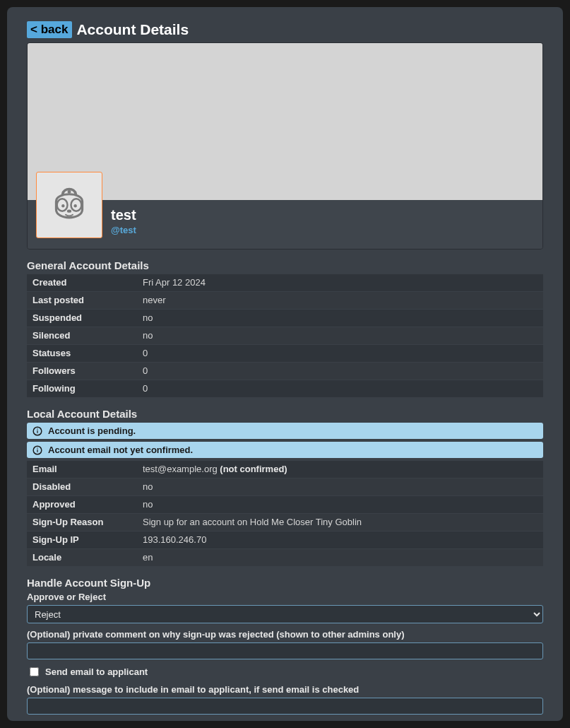 The image size is (570, 728). Describe the element at coordinates (285, 488) in the screenshot. I see `table-row: Disabledno` at that location.